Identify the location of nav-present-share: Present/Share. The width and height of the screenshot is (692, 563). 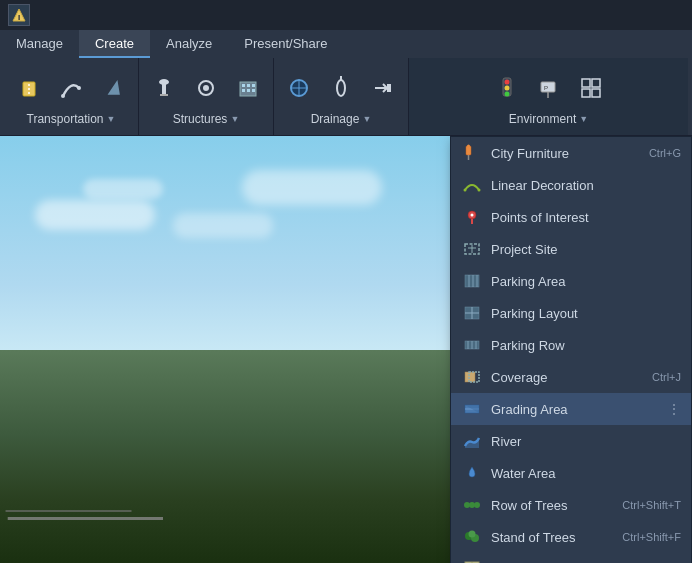
(286, 44).